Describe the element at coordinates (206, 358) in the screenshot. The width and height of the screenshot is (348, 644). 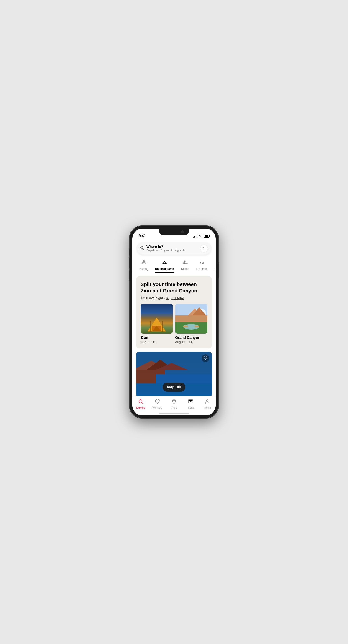
I see `wishlist-button` at that location.